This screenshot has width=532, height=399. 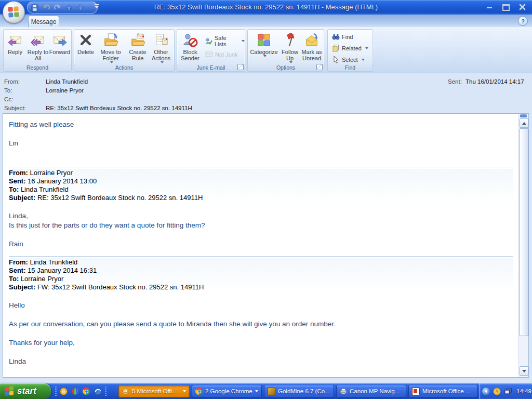 What do you see at coordinates (190, 46) in the screenshot?
I see `block-sender-button: Block Sender` at bounding box center [190, 46].